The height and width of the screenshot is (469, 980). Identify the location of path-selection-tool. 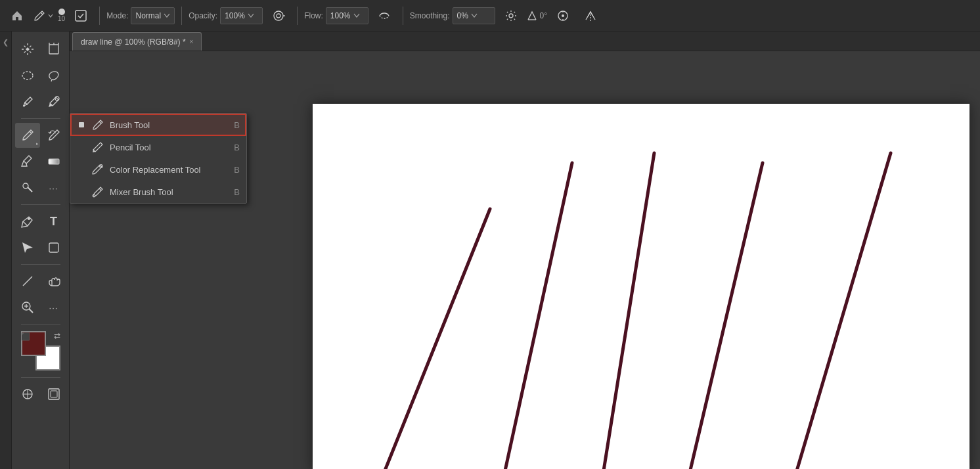
(28, 248).